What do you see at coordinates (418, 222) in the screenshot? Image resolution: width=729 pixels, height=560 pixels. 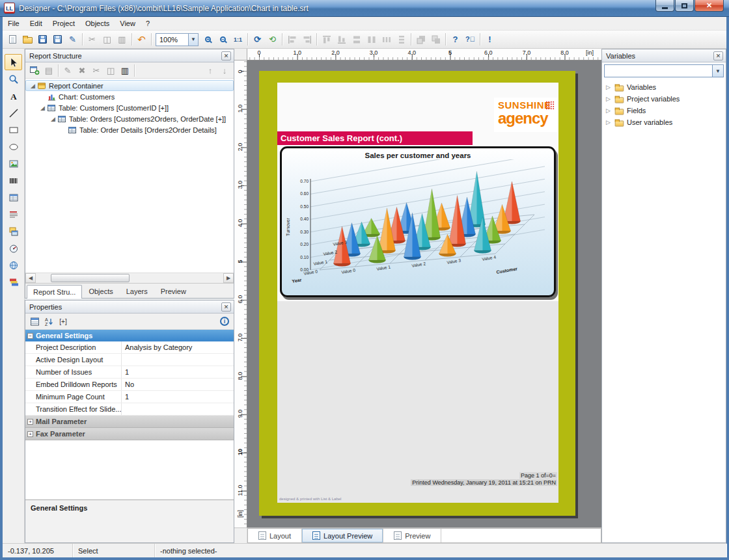 I see `chart-object: Sales per customer and years` at bounding box center [418, 222].